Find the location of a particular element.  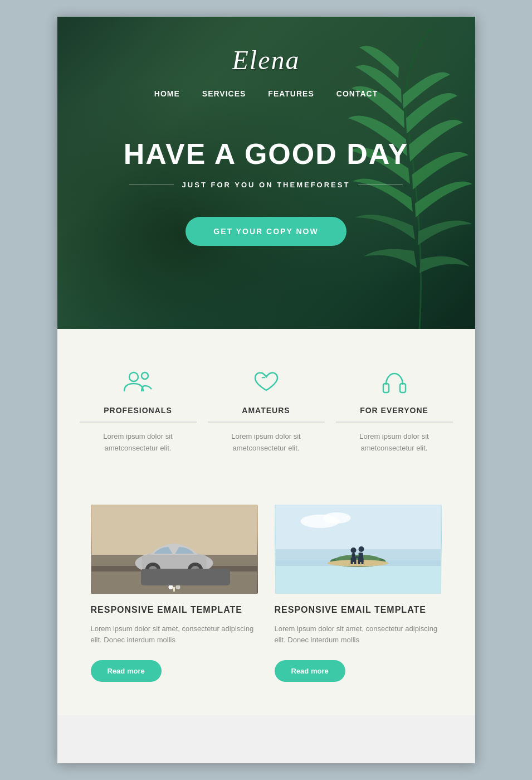

hero-navigation: HOME SERVICES FEATURES CONTACT is located at coordinates (266, 94).